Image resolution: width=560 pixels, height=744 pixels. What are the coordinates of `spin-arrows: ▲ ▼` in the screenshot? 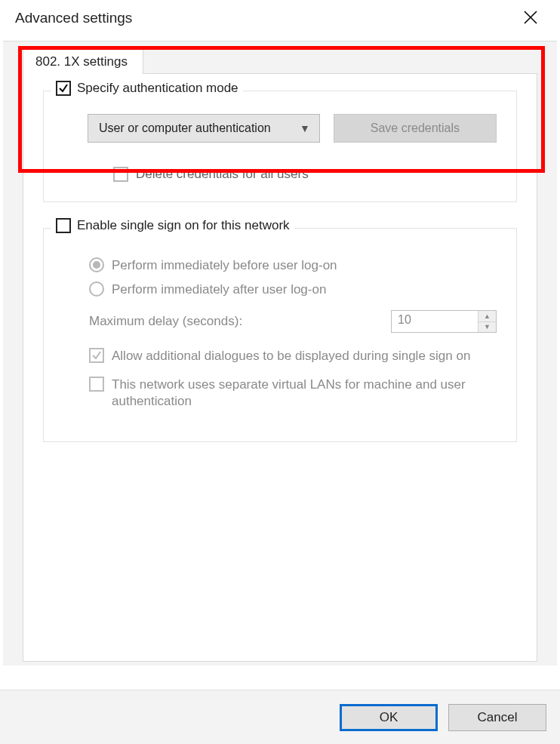 It's located at (487, 321).